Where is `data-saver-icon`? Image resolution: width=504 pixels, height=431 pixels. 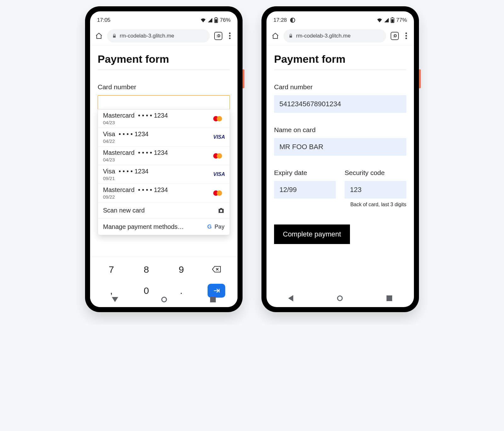 data-saver-icon is located at coordinates (293, 20).